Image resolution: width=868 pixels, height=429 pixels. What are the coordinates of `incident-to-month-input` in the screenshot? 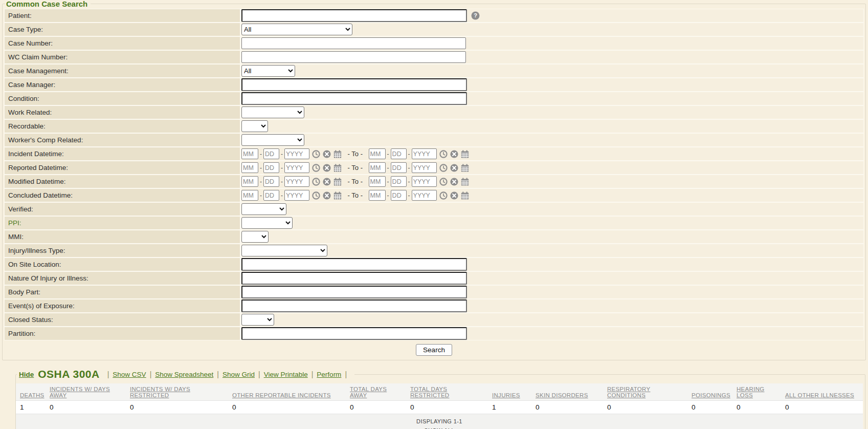 It's located at (377, 154).